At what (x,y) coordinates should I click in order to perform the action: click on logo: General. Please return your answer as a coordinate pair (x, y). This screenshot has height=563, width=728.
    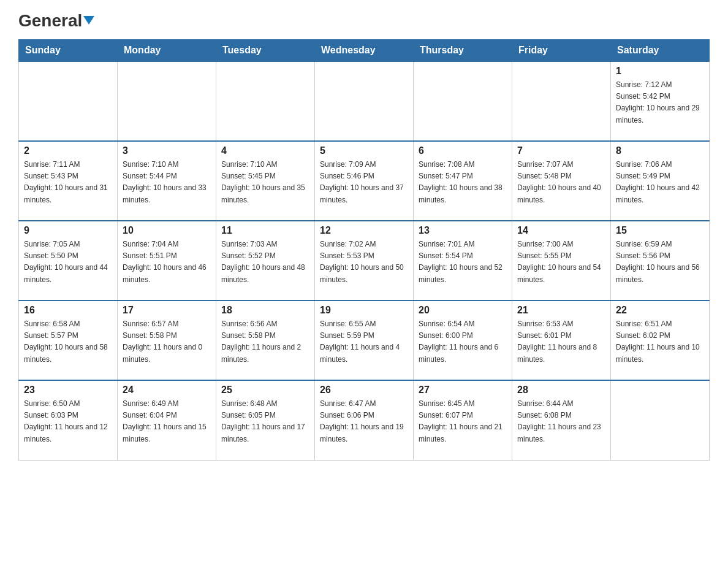
    Looking at the image, I should click on (56, 21).